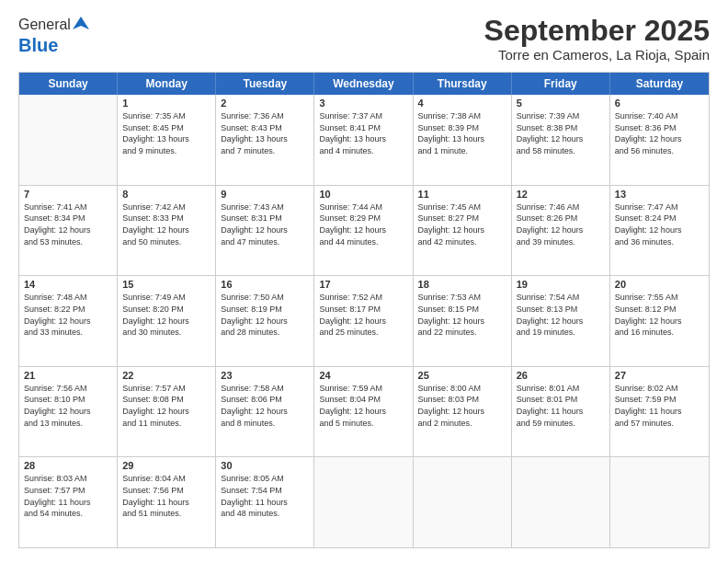 The height and width of the screenshot is (563, 728). I want to click on calendar-header-wednesday: Wednesday, so click(364, 84).